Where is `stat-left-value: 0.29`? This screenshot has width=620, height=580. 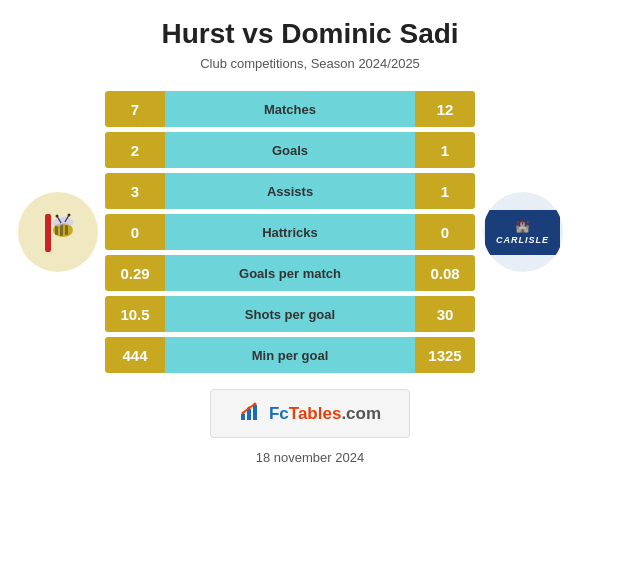
stat-left-value: 0.29 is located at coordinates (135, 273).